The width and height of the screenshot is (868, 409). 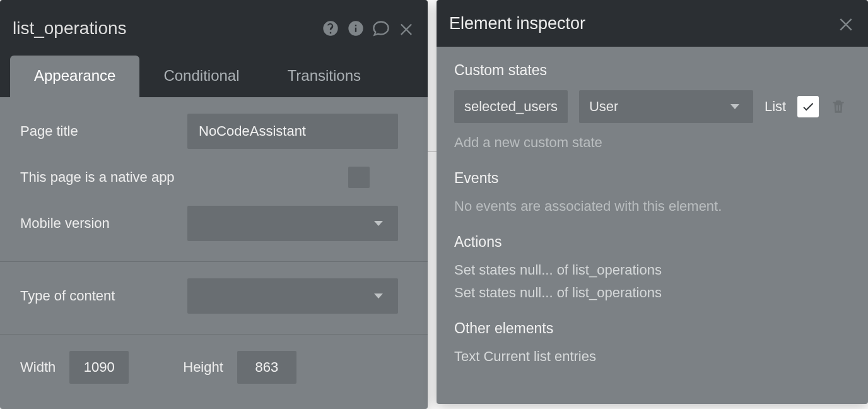 What do you see at coordinates (214, 75) in the screenshot?
I see `tabs-bar: Appearance Conditional Transitions` at bounding box center [214, 75].